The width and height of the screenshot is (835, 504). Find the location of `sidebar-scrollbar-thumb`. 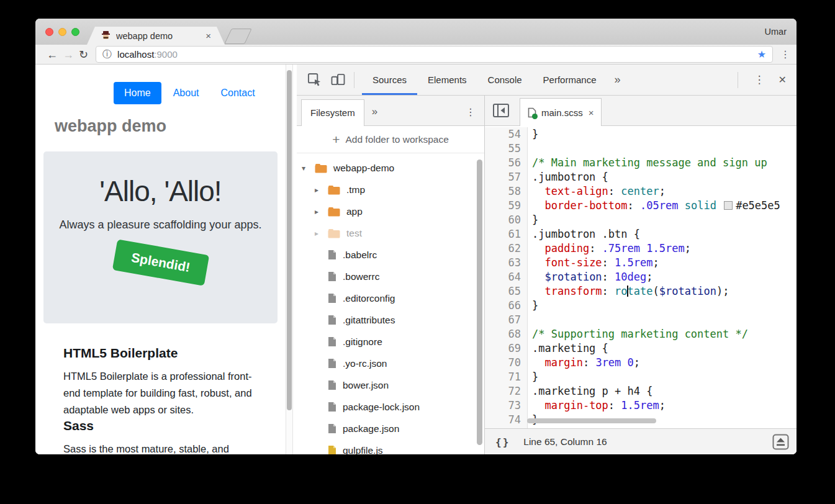

sidebar-scrollbar-thumb is located at coordinates (479, 302).